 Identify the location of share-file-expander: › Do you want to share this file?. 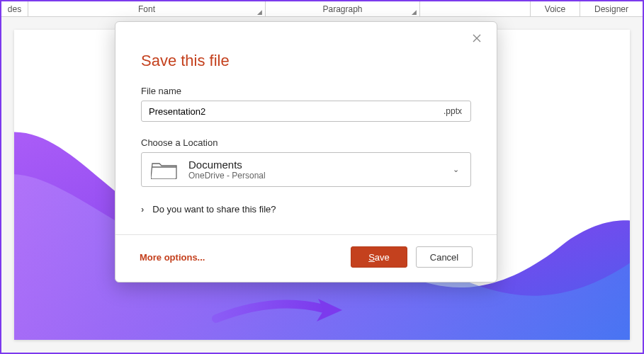
(306, 214).